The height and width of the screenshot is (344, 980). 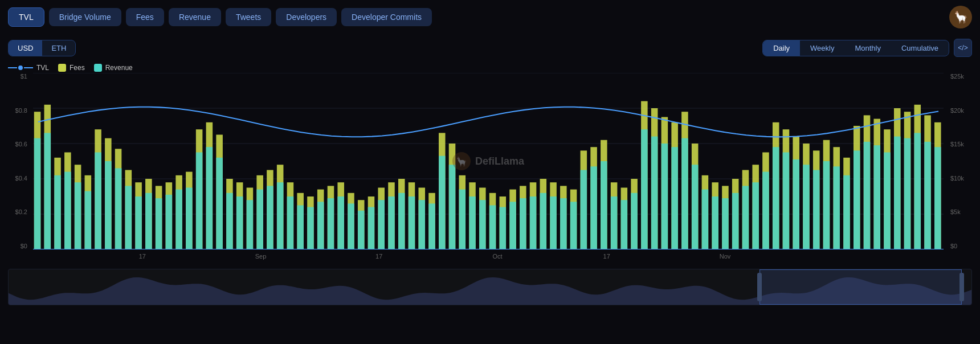 I want to click on nav-revenue: Revenue, so click(x=195, y=17).